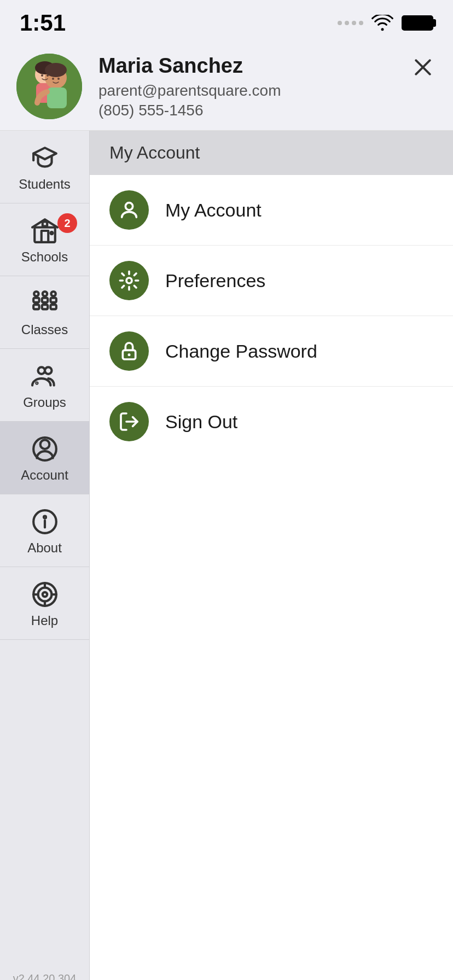 The height and width of the screenshot is (980, 453). I want to click on sidebar-item-about: About, so click(45, 530).